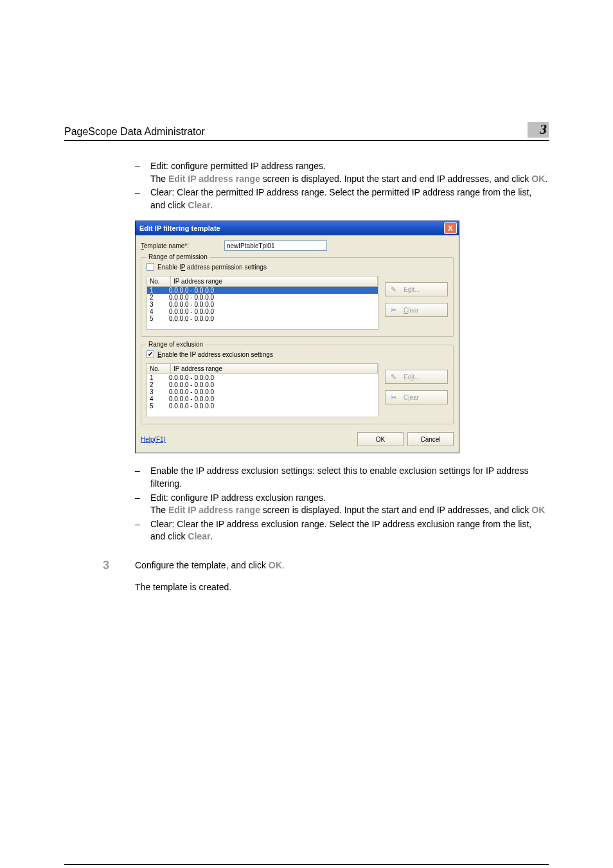  I want to click on template-name-label: Template name*:, so click(182, 246).